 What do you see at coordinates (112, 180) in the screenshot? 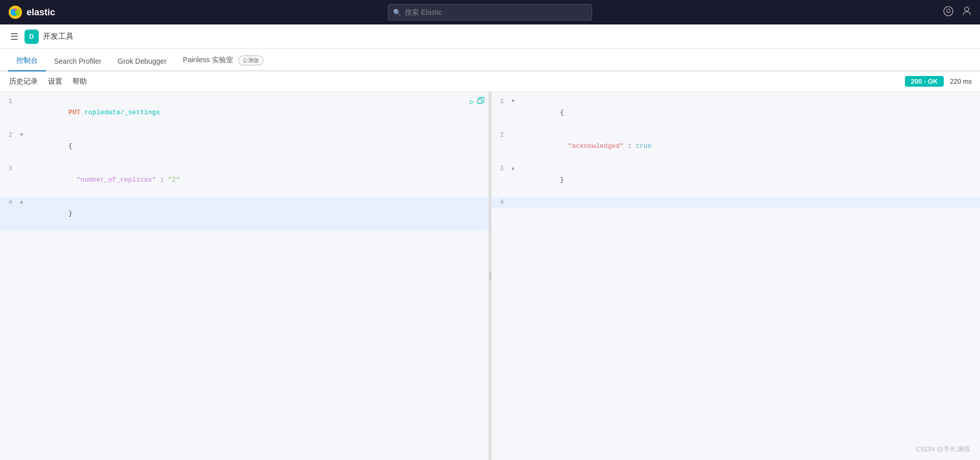
I see `json-key: "number_of_replicas"` at bounding box center [112, 180].